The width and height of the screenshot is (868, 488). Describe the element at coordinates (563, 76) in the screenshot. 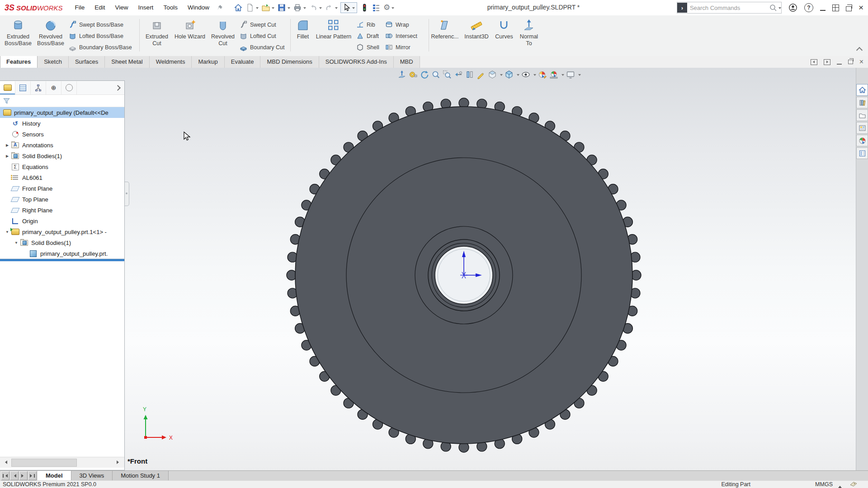

I see `apply-scene-dropdown` at that location.